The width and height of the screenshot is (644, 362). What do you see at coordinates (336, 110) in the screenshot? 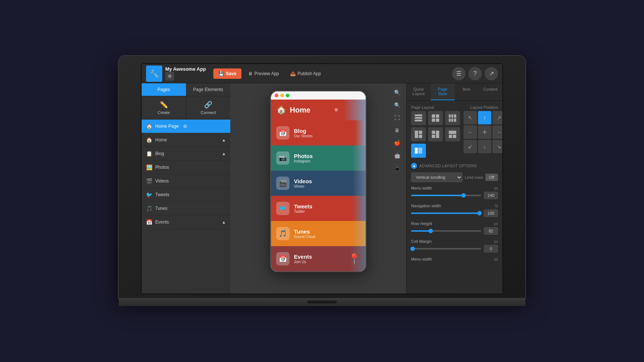
I see `hamburger-icon: ≡` at bounding box center [336, 110].